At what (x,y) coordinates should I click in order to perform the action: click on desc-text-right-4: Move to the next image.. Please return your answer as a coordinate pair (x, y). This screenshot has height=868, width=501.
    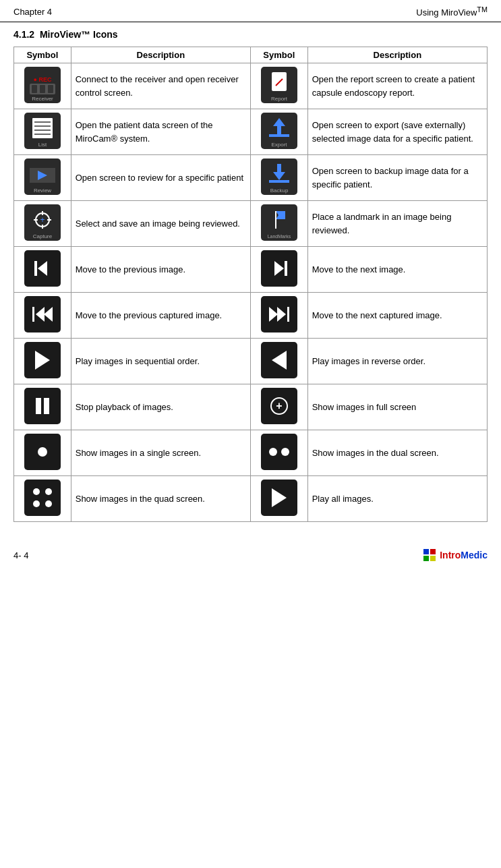
    Looking at the image, I should click on (359, 270).